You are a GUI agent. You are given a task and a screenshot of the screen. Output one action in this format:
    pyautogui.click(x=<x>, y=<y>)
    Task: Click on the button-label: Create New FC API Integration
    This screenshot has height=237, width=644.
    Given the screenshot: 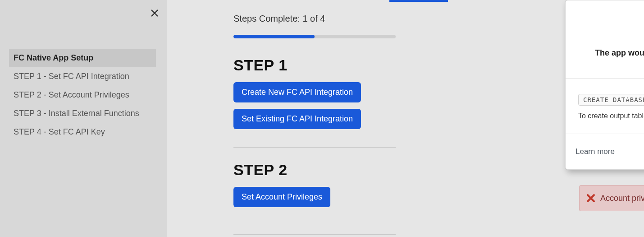 What is the action you would take?
    pyautogui.click(x=297, y=92)
    